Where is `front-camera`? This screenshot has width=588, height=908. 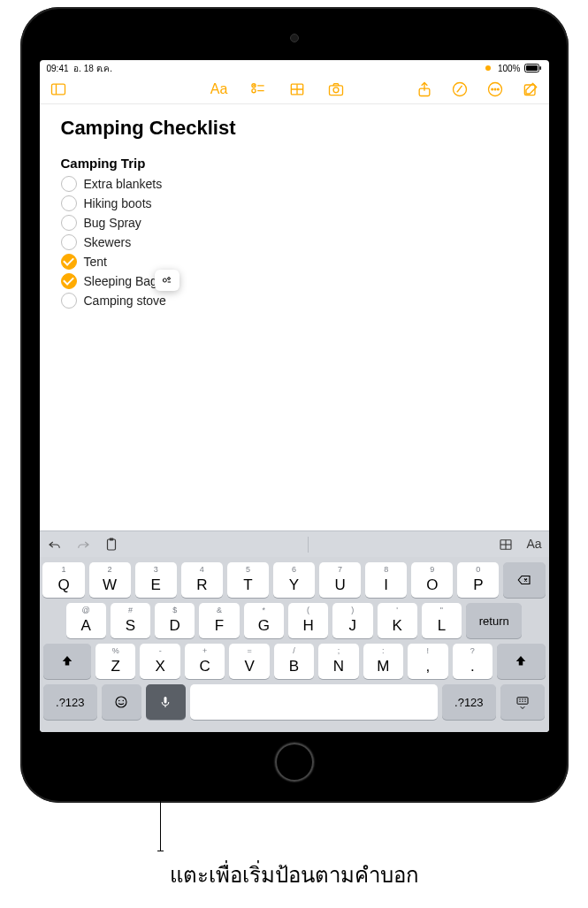
front-camera is located at coordinates (294, 38).